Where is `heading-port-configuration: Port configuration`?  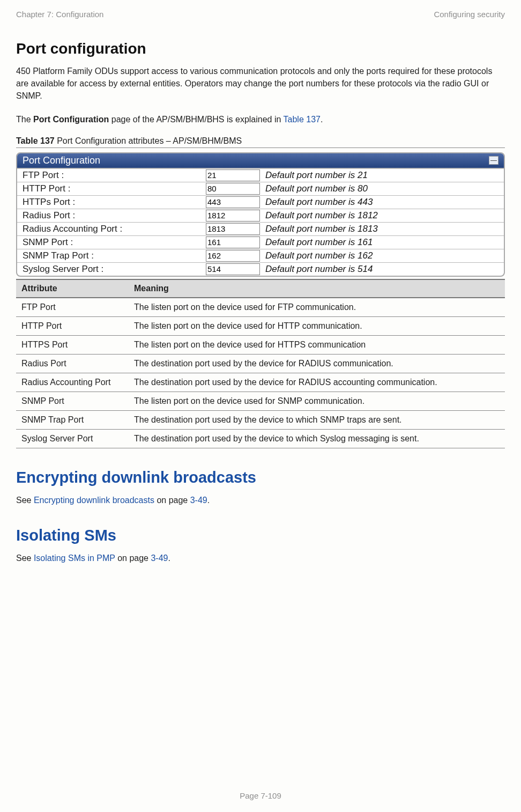 heading-port-configuration: Port configuration is located at coordinates (260, 49).